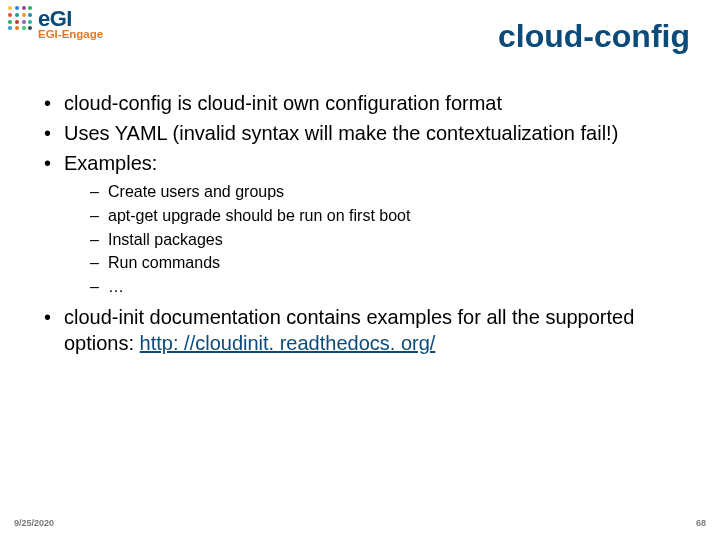  What do you see at coordinates (594, 36) in the screenshot?
I see `slide-title: cloud-config` at bounding box center [594, 36].